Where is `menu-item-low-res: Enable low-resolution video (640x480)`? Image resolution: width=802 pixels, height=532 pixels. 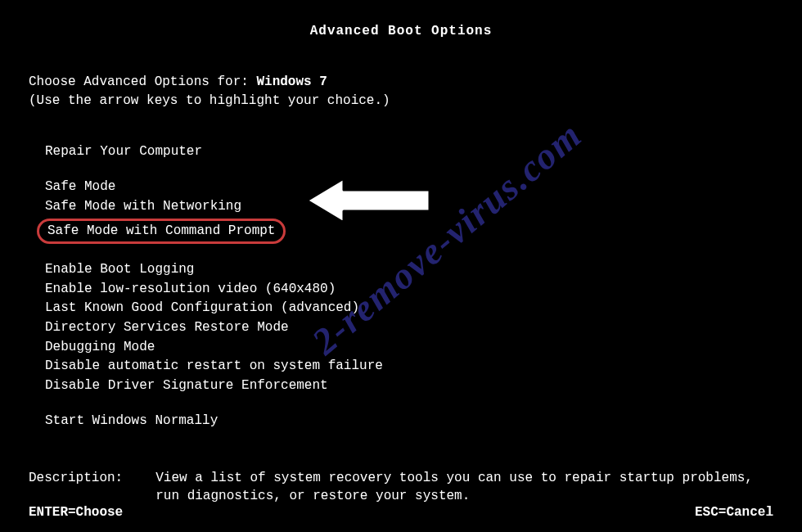 menu-item-low-res: Enable low-resolution video (640x480) is located at coordinates (409, 290).